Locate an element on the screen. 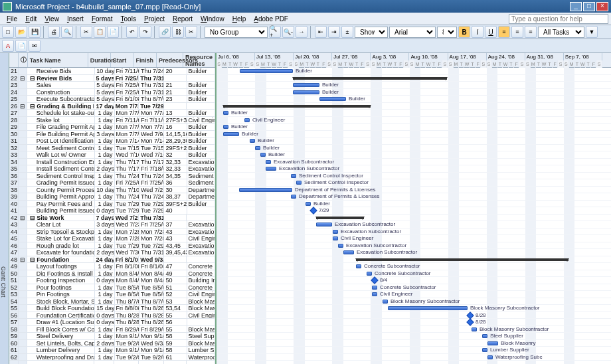 Image resolution: width=611 pixels, height=364 pixels. menu-insert: Insert is located at coordinates (76, 19).